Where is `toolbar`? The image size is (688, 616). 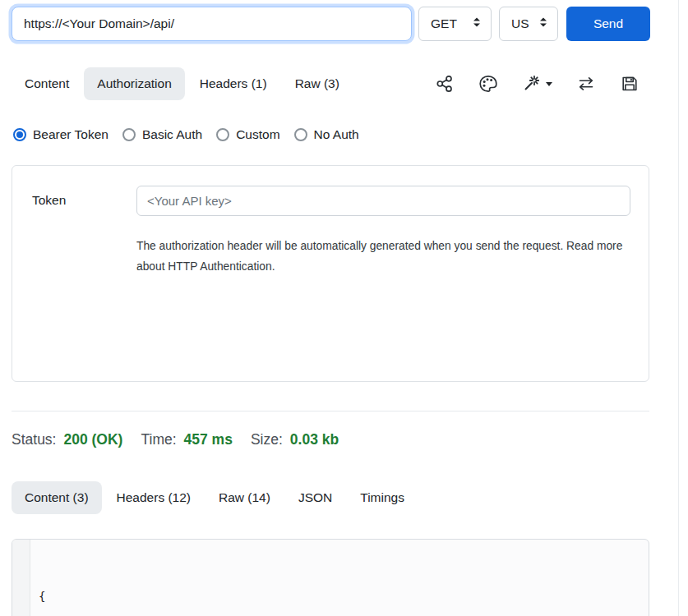
toolbar is located at coordinates (538, 84).